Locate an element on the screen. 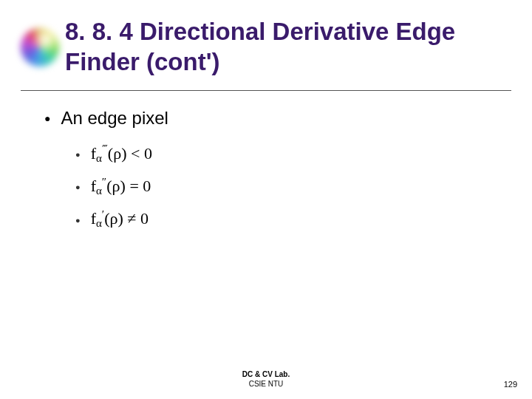 The image size is (532, 399). bullet-text: An edge pixel is located at coordinates (114, 118).